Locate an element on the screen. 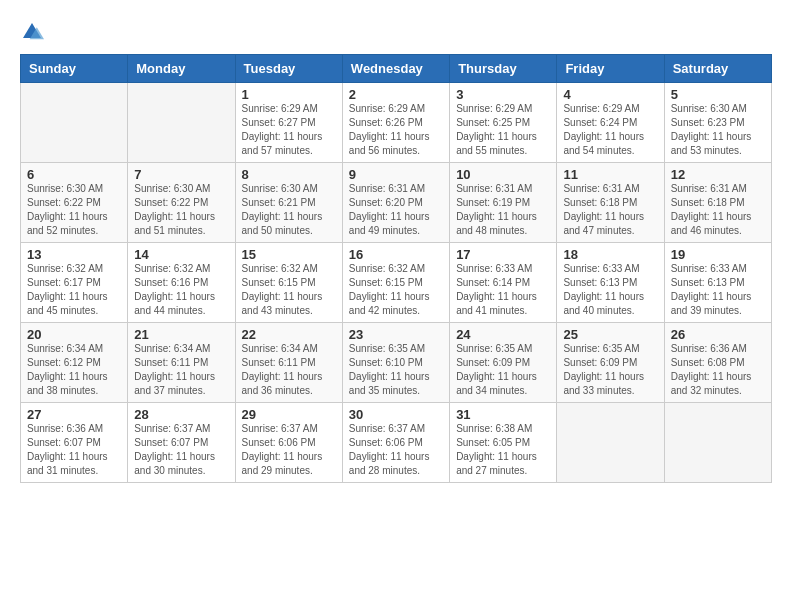 This screenshot has height=612, width=792. week-row-4: 20Sunrise: 6:34 AM Sunset: 6:12 PM Dayli… is located at coordinates (396, 363).